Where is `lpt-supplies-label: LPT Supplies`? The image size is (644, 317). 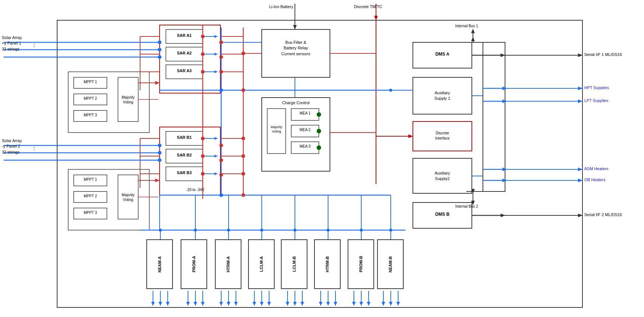 lpt-supplies-label: LPT Supplies is located at coordinates (596, 101).